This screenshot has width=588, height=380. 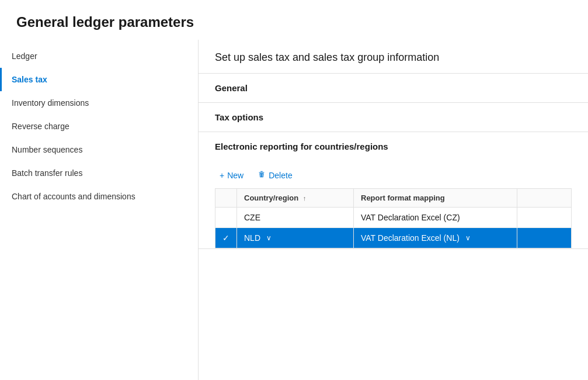 I want to click on col-extra, so click(x=544, y=198).